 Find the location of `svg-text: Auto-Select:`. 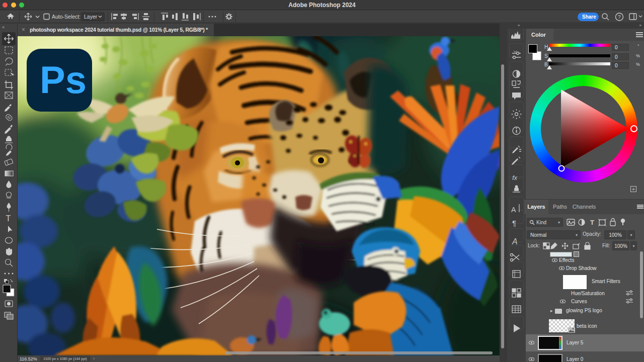

svg-text: Auto-Select: is located at coordinates (66, 17).